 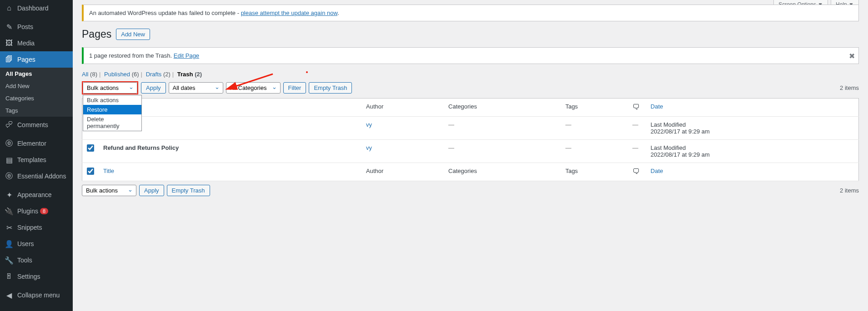 What do you see at coordinates (158, 74) in the screenshot?
I see `filter-drafts-link: Drafts (2)` at bounding box center [158, 74].